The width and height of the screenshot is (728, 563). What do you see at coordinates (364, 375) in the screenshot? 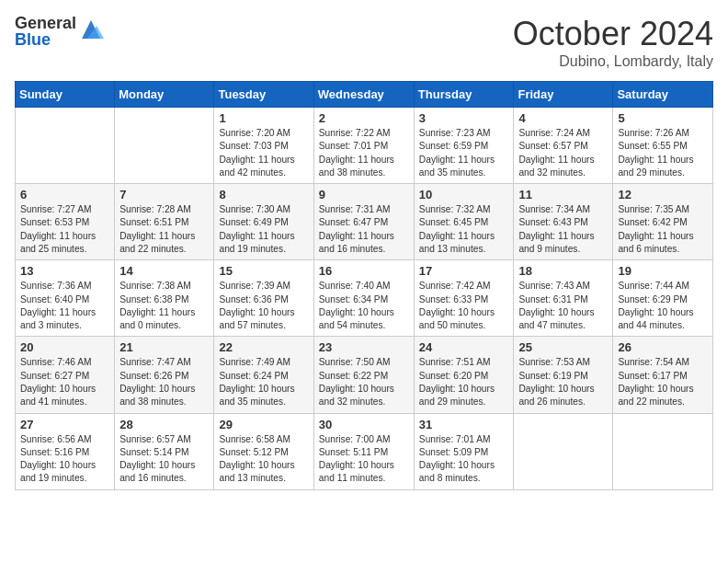
I see `calendar-cell: 23Sunrise: 7:50 AM Sunset: 6:22 PM Dayli…` at bounding box center [364, 375].